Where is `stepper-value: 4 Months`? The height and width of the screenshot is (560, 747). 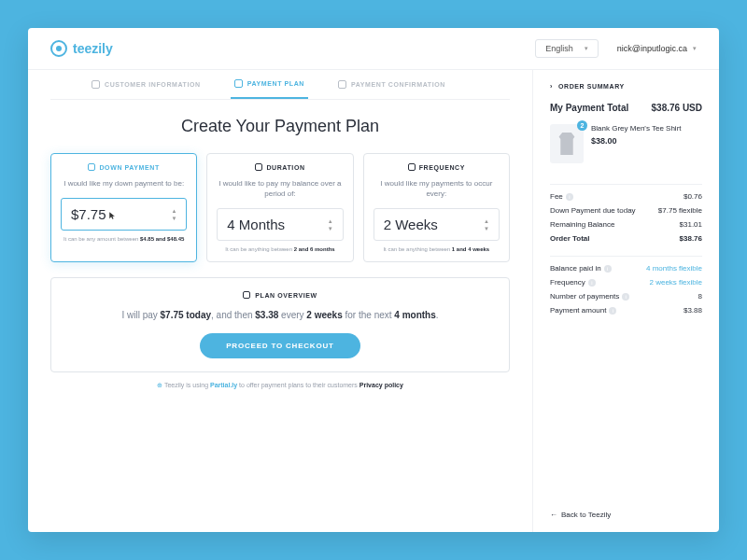 stepper-value: 4 Months is located at coordinates (256, 224).